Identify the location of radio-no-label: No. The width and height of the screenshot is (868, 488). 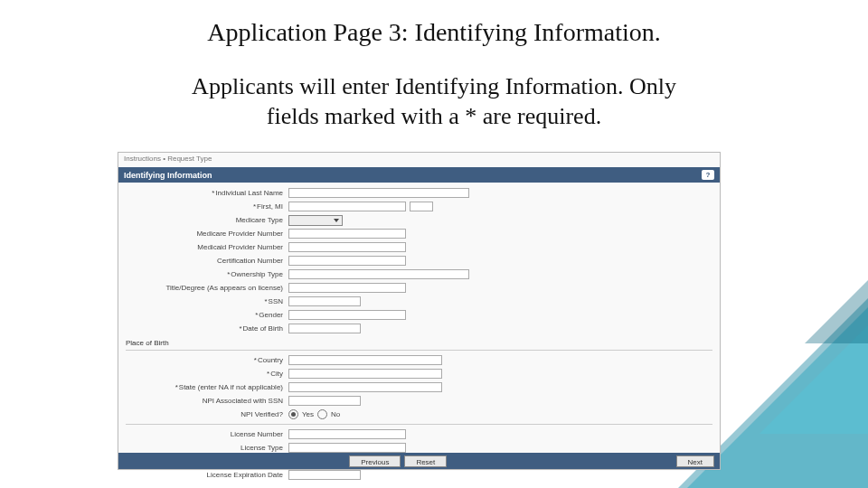
(335, 414).